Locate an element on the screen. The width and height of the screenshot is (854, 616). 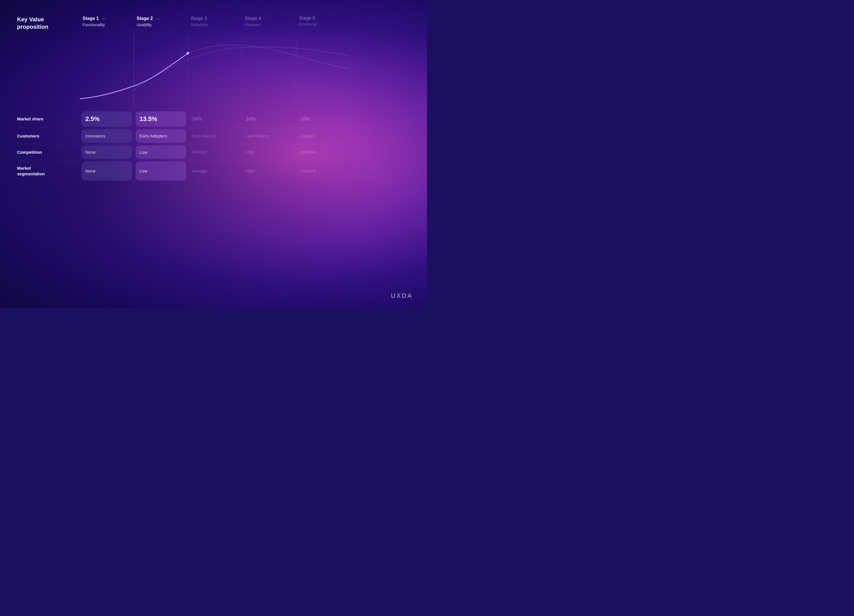
stage1-customers: Innovators is located at coordinates (96, 136).